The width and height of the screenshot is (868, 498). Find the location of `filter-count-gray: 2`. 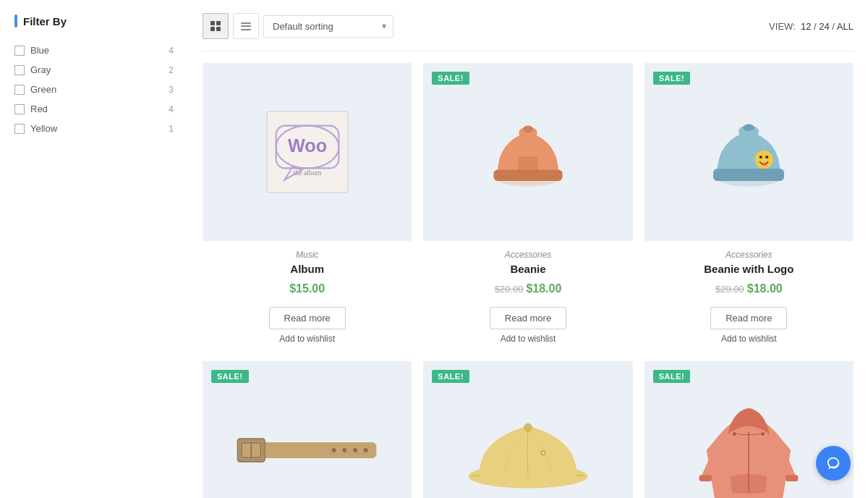

filter-count-gray: 2 is located at coordinates (171, 70).